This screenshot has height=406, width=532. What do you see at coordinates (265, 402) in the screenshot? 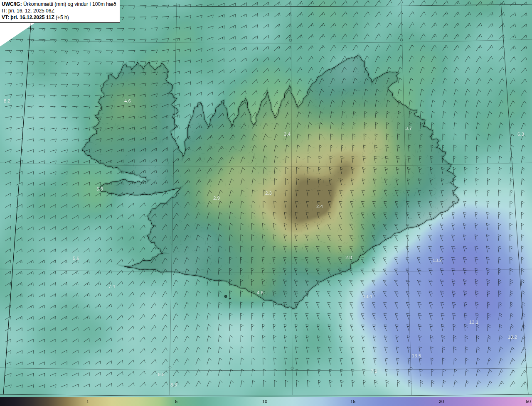
I see `colorbar-tick: 10` at bounding box center [265, 402].